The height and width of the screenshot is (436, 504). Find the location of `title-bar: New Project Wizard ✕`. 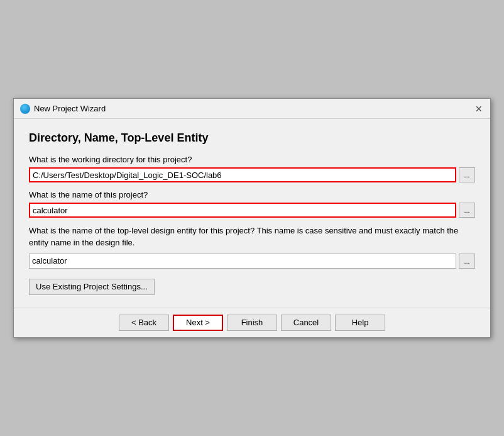

title-bar: New Project Wizard ✕ is located at coordinates (252, 109).